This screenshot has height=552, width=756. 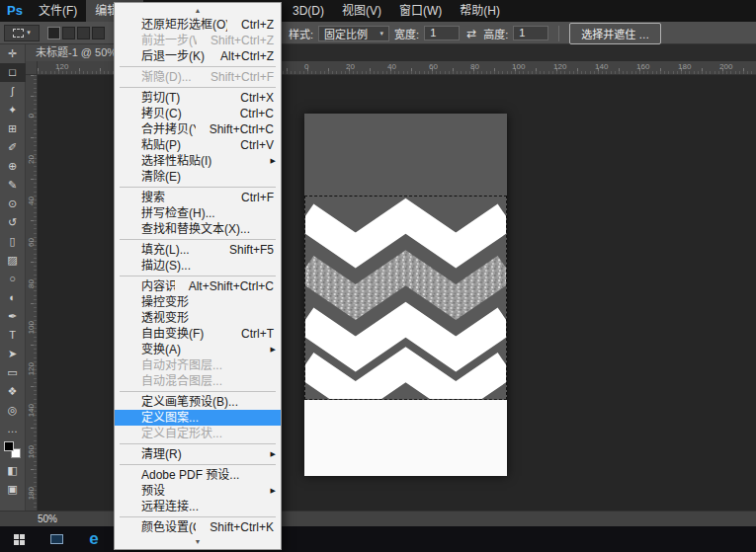 What do you see at coordinates (198, 527) in the screenshot?
I see `menu-item: 颜色设置(G)...Shift+Ctrl+K` at bounding box center [198, 527].